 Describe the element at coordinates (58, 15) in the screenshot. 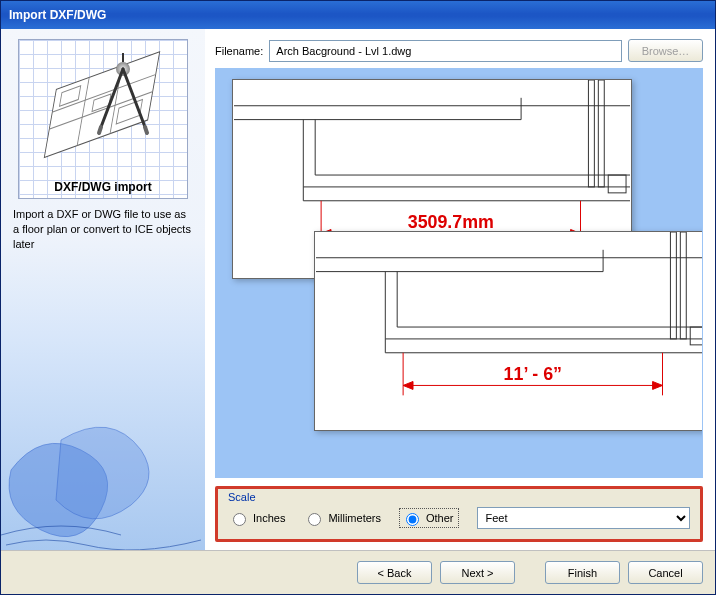

I see `window-title: Import DXF/DWG` at that location.